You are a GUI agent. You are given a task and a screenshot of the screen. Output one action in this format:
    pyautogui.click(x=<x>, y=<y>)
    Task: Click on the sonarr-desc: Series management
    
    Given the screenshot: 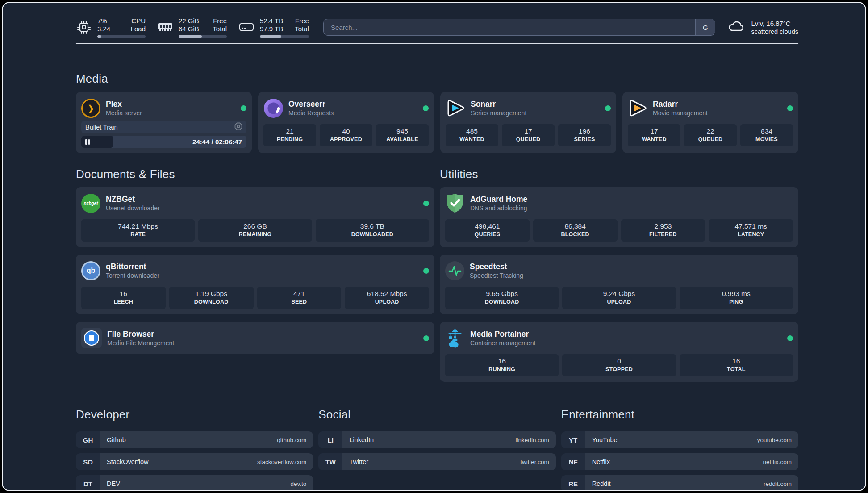 What is the action you would take?
    pyautogui.click(x=498, y=113)
    